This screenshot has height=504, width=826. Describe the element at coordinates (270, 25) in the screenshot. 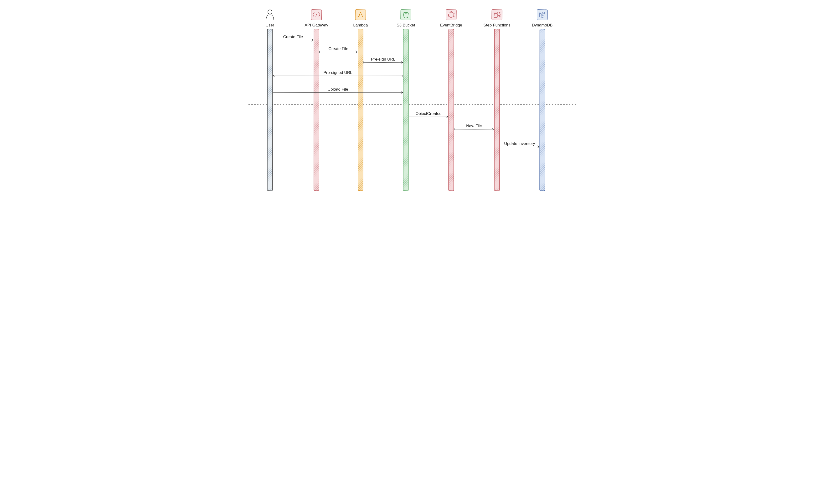

I see `actor-label-user: User` at that location.